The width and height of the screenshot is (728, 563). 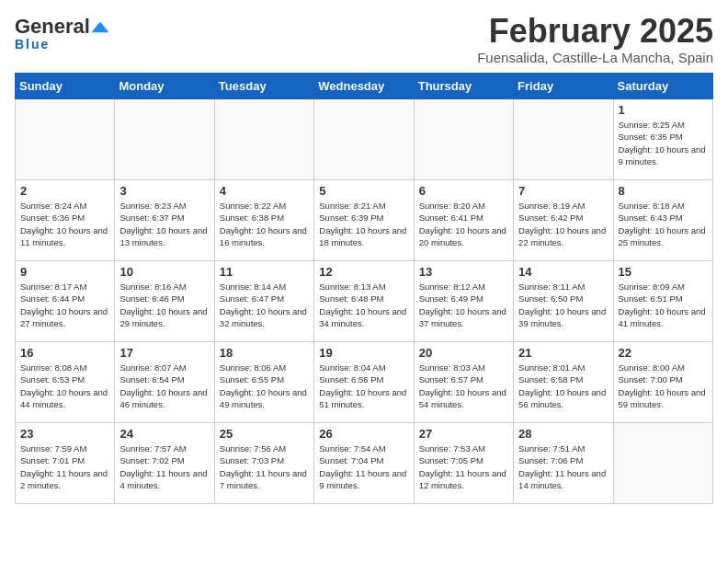 I want to click on day-number: 2, so click(x=64, y=191).